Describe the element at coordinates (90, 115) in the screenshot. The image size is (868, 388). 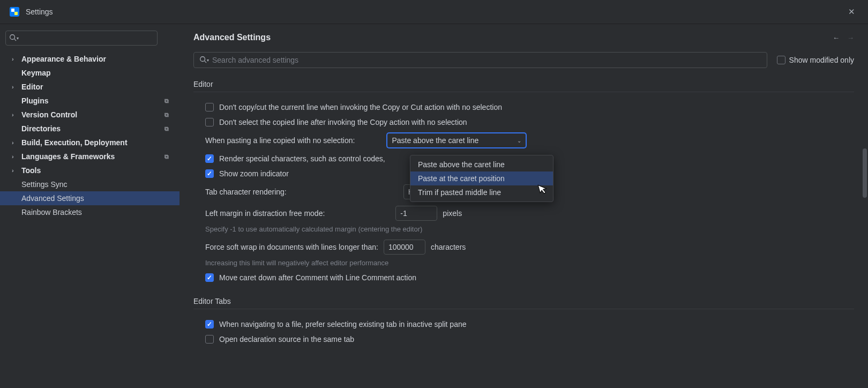
I see `sidebar-item-version-control: ›Version Control⧉` at that location.